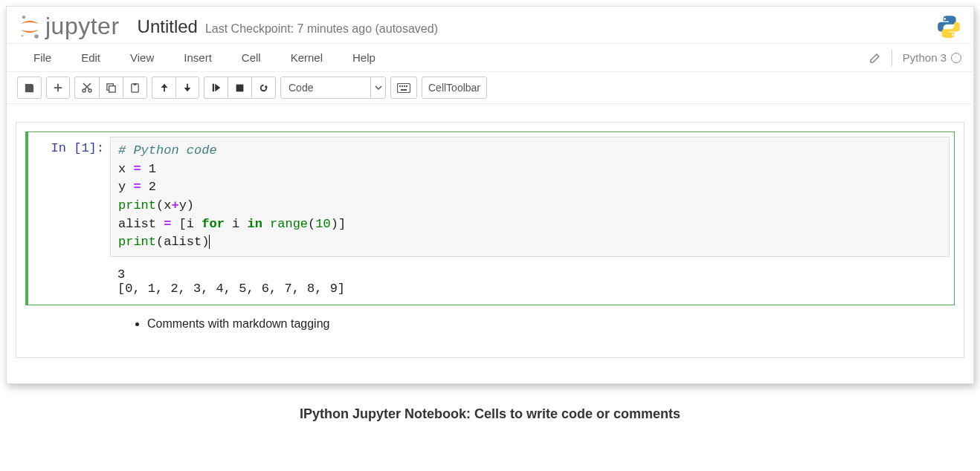 This screenshot has height=471, width=980. Describe the element at coordinates (490, 25) in the screenshot. I see `header: jupyter Untitled Last Checkpoint: 7 minu…` at that location.